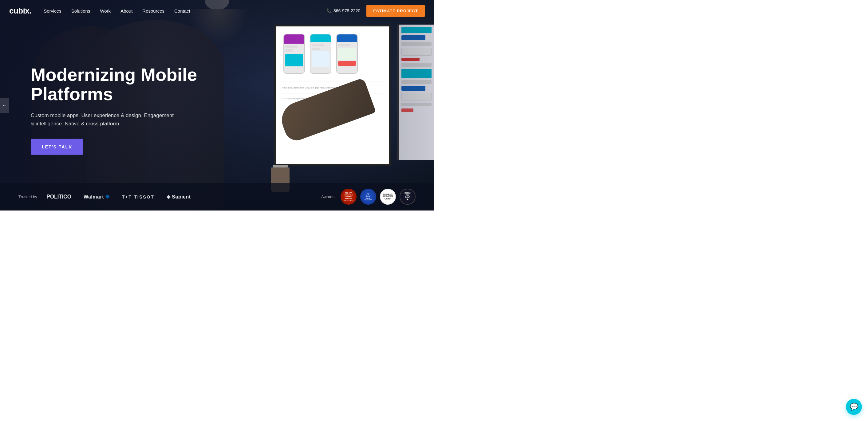 This screenshot has width=868, height=421. What do you see at coordinates (179, 197) in the screenshot?
I see `brand-sapient: ◈ Sapient` at bounding box center [179, 197].